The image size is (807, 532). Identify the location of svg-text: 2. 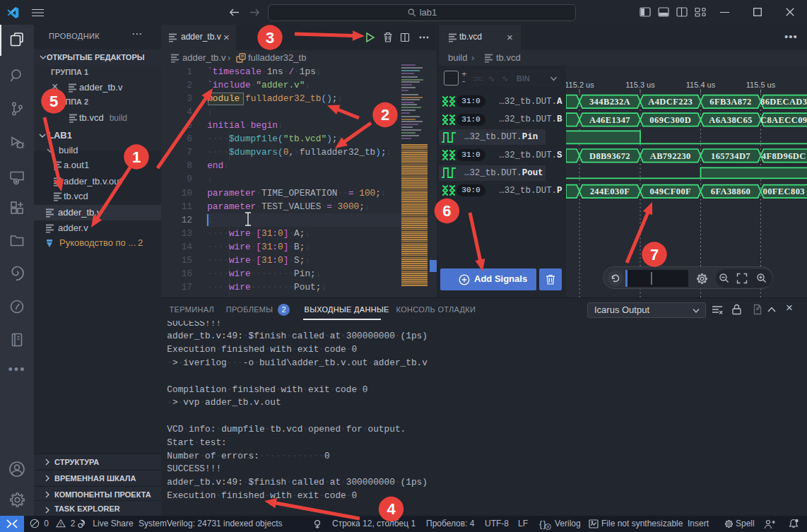
(385, 114).